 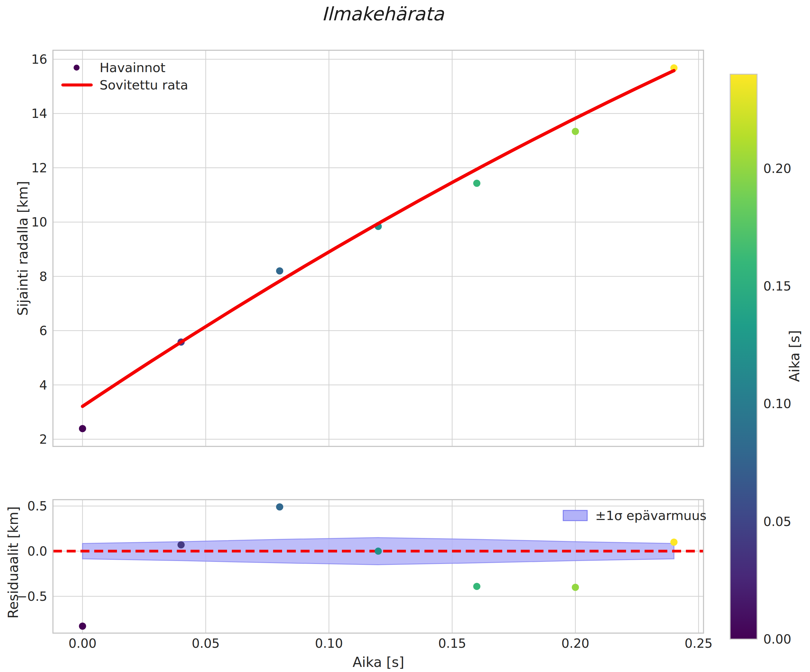 What do you see at coordinates (575, 515) in the screenshot?
I see `legend-band-swatch` at bounding box center [575, 515].